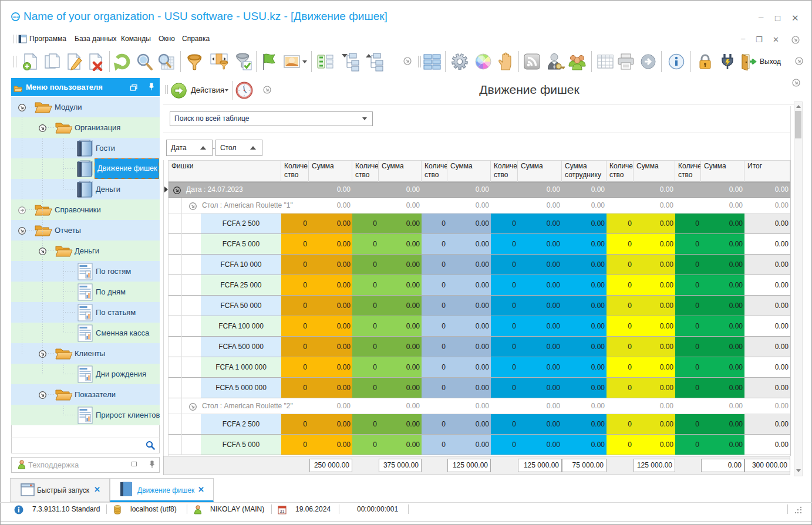 The height and width of the screenshot is (525, 812). Describe the element at coordinates (15, 17) in the screenshot. I see `svg-text: usu` at that location.